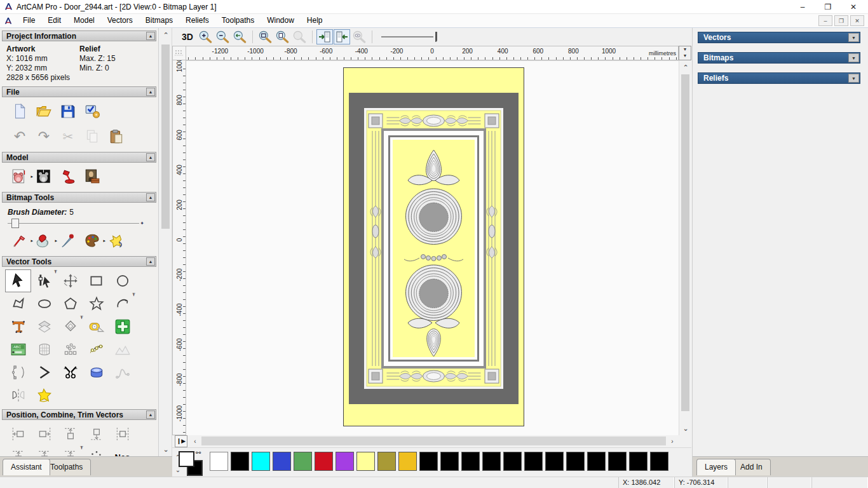 The width and height of the screenshot is (868, 488). I want to click on vector-doctor-tool, so click(122, 327).